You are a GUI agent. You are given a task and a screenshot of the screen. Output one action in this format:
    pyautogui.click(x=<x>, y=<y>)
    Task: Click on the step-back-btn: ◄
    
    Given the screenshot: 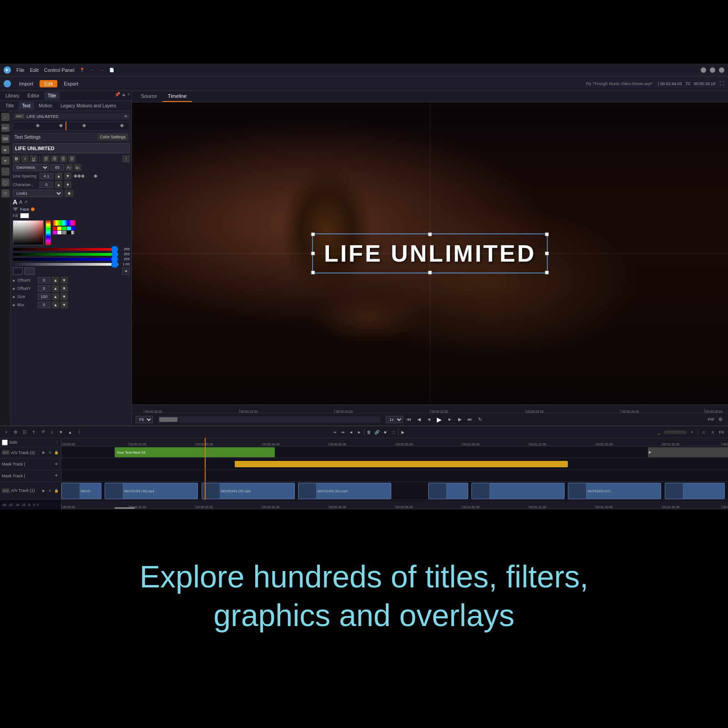 What is the action you would take?
    pyautogui.click(x=429, y=420)
    